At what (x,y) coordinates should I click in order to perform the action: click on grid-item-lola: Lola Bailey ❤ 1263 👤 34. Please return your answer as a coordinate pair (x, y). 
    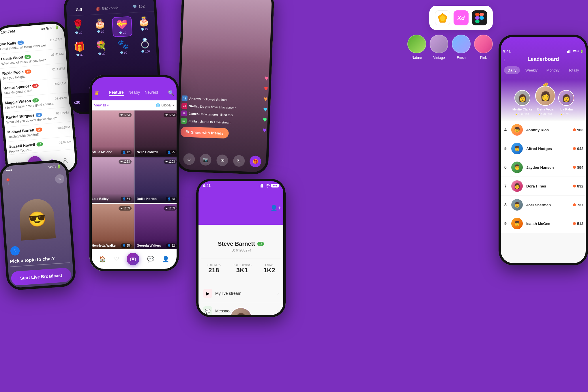
    Looking at the image, I should click on (112, 180).